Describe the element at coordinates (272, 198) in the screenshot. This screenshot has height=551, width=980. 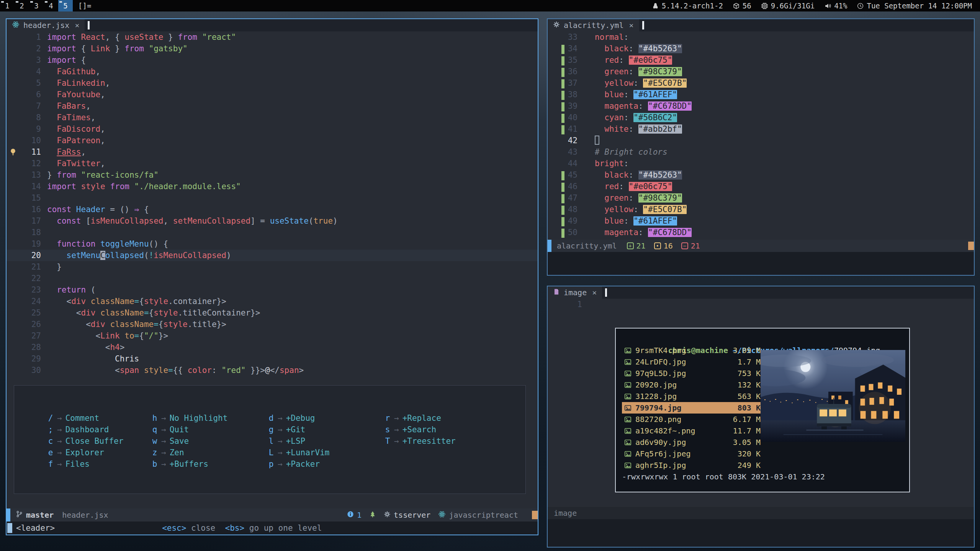
I see `code-line: 15` at that location.